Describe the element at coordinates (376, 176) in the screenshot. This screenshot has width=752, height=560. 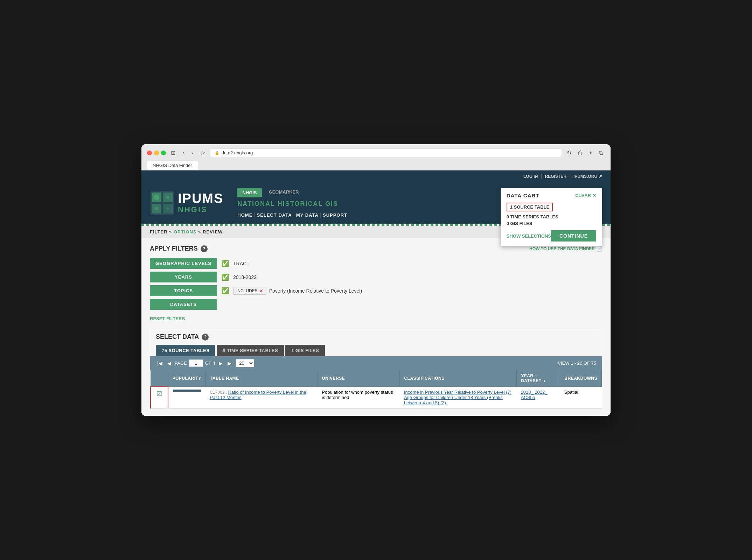
I see `top-nav: LOG IN | REGISTER | IPUMS.ORG ↗` at that location.